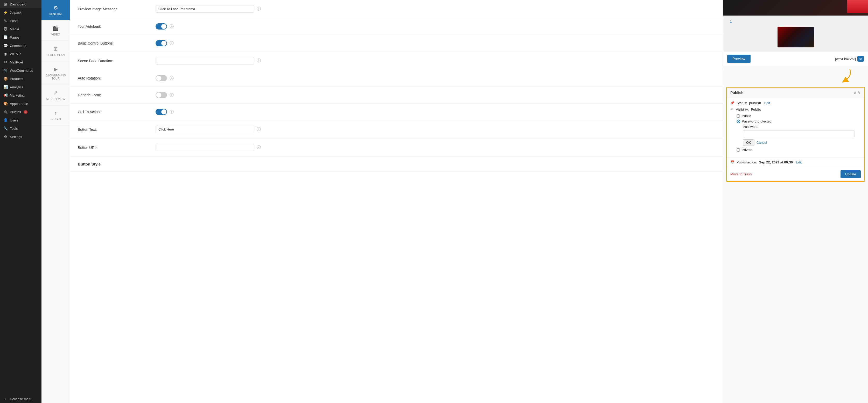  What do you see at coordinates (799, 150) in the screenshot?
I see `option-private: Private` at bounding box center [799, 150].